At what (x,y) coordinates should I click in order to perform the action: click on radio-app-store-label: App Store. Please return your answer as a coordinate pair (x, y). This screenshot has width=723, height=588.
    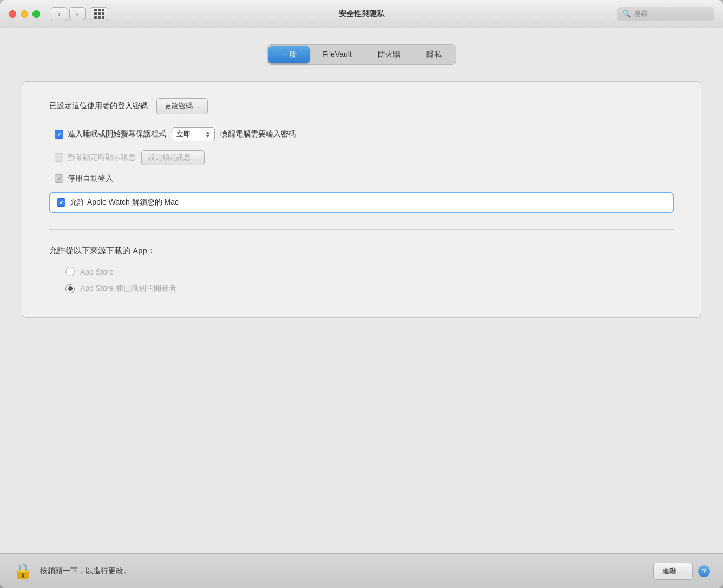
    Looking at the image, I should click on (97, 272).